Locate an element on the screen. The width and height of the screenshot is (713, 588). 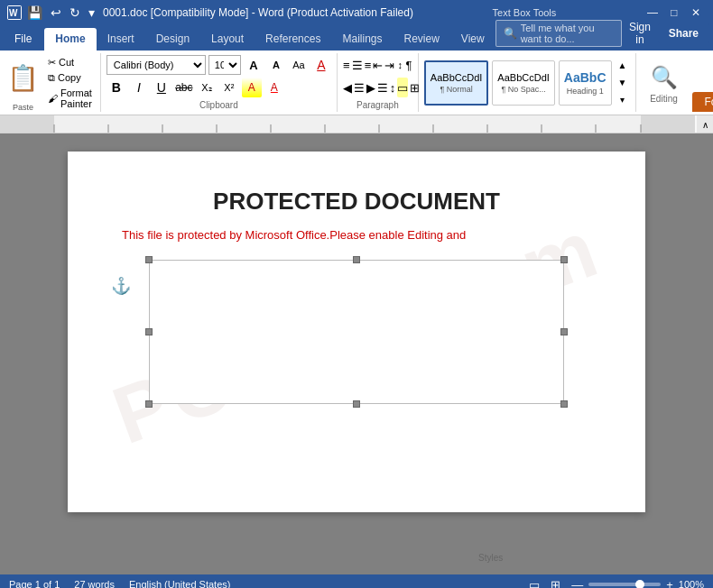
show-formatting-button: ¶ is located at coordinates (409, 65).